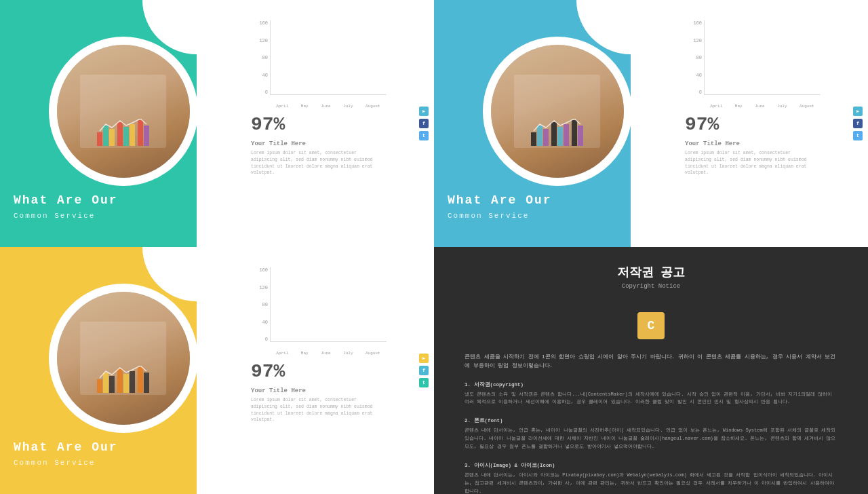 The width and height of the screenshot is (868, 494). What do you see at coordinates (98, 124) in the screenshot?
I see `slide-teal-left-panel: What Are Our Common Service` at bounding box center [98, 124].